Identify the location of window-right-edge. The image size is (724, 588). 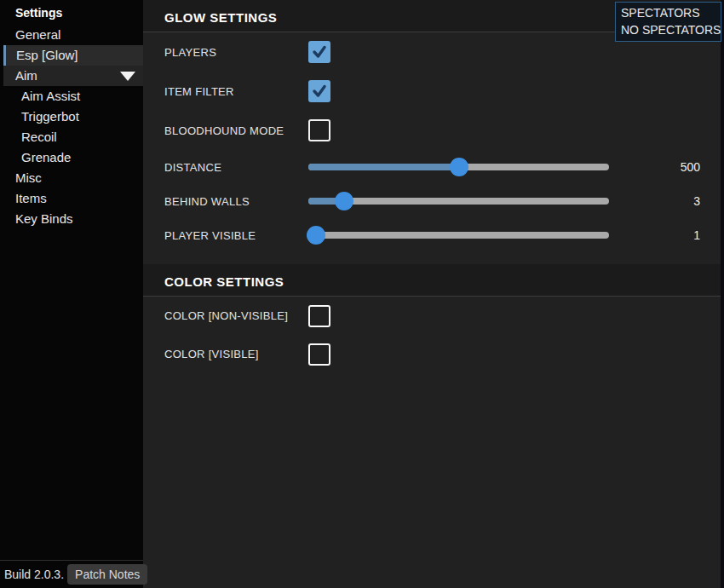
(722, 294).